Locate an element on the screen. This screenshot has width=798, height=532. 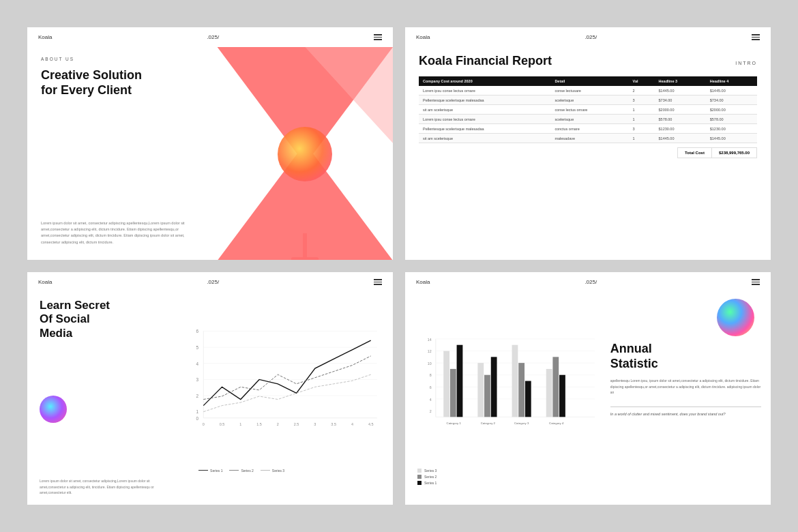
table-row: Lorem ipsu conse lectus ornarescelerisqu… is located at coordinates (588, 119).